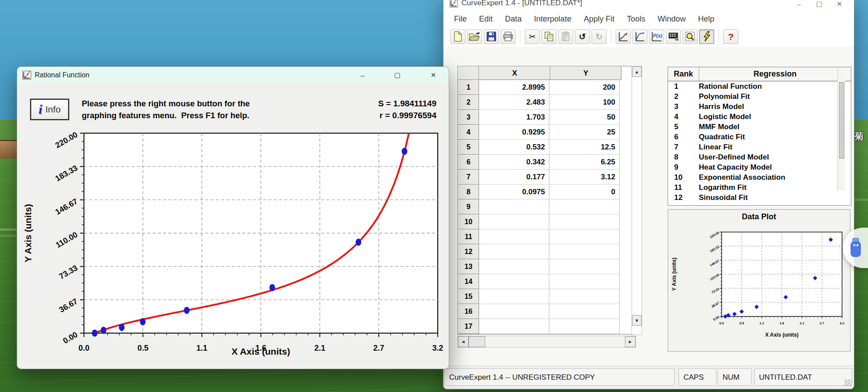  I want to click on undo-button: ↺, so click(582, 37).